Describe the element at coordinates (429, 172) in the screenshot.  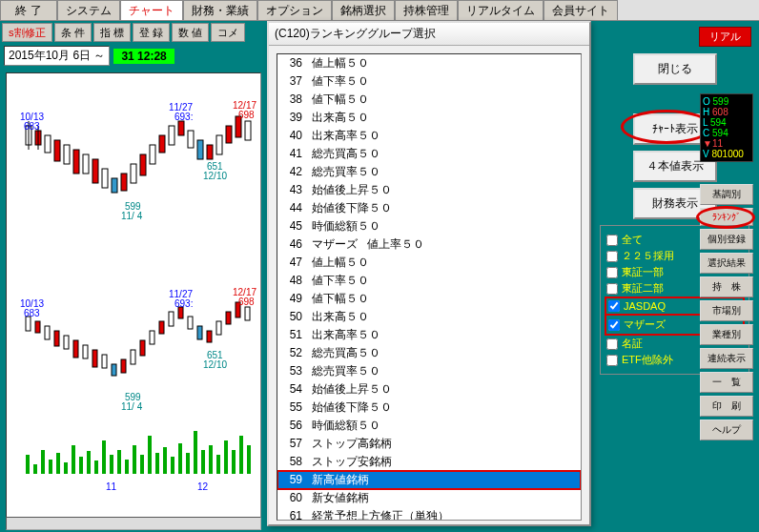
I see `list-item-42: 42 総売買率５０` at that location.